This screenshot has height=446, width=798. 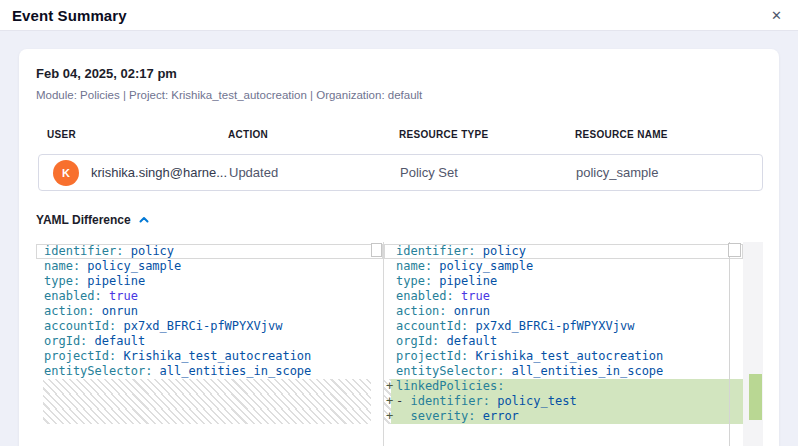 What do you see at coordinates (399, 134) in the screenshot?
I see `audit-table-header: USER ACTION RESOURCE TYPE RESOURCE NAME` at bounding box center [399, 134].